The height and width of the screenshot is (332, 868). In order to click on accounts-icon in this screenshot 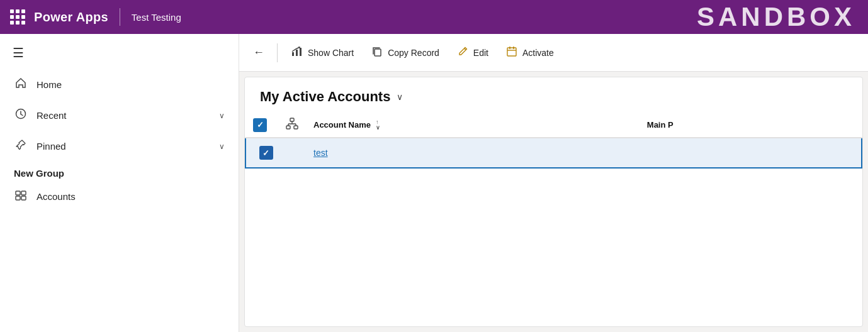, I will do `click(21, 196)`.